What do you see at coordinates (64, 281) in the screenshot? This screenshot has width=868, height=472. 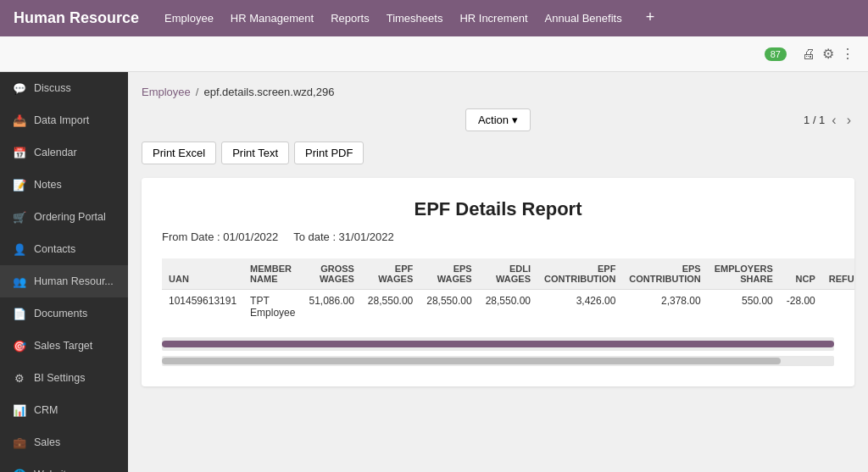 I see `sidebar-item-human-resource: 👥 Human Resour...` at bounding box center [64, 281].